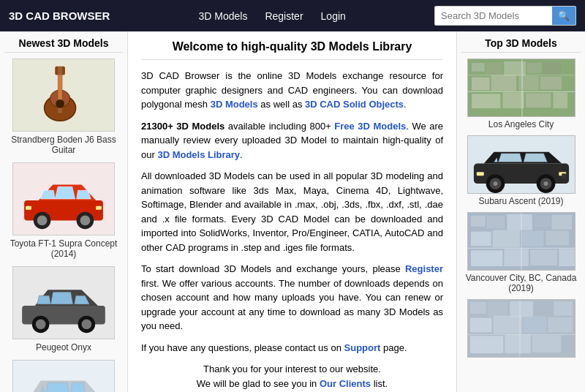  I want to click on car-red-svg, so click(64, 199).